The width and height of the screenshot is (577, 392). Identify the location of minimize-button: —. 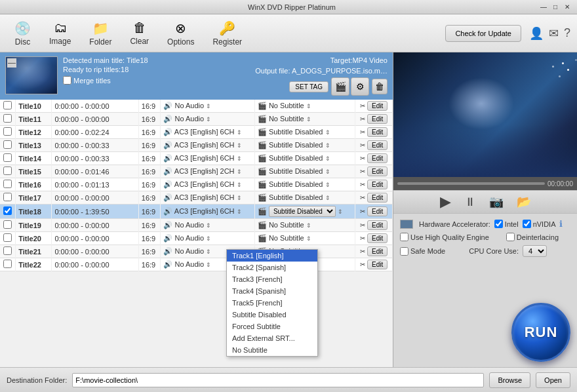
(544, 7).